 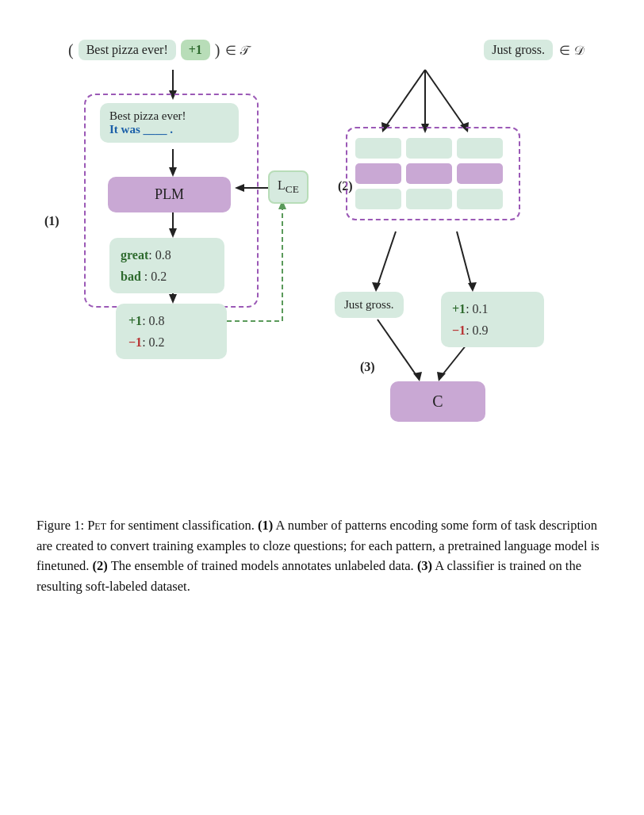 What do you see at coordinates (171, 320) in the screenshot?
I see `final-pos-row: +1: 0.8` at bounding box center [171, 320].